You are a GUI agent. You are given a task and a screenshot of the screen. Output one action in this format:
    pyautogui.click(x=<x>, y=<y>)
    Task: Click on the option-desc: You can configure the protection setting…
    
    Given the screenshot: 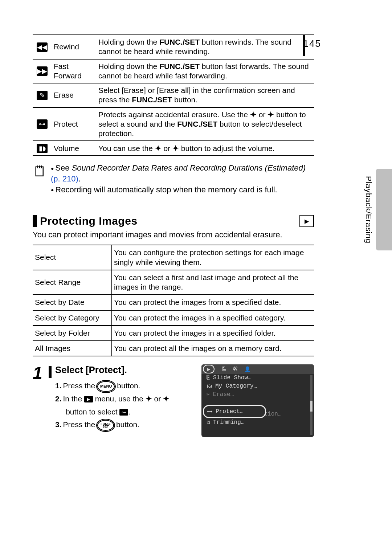 What is the action you would take?
    pyautogui.click(x=213, y=258)
    